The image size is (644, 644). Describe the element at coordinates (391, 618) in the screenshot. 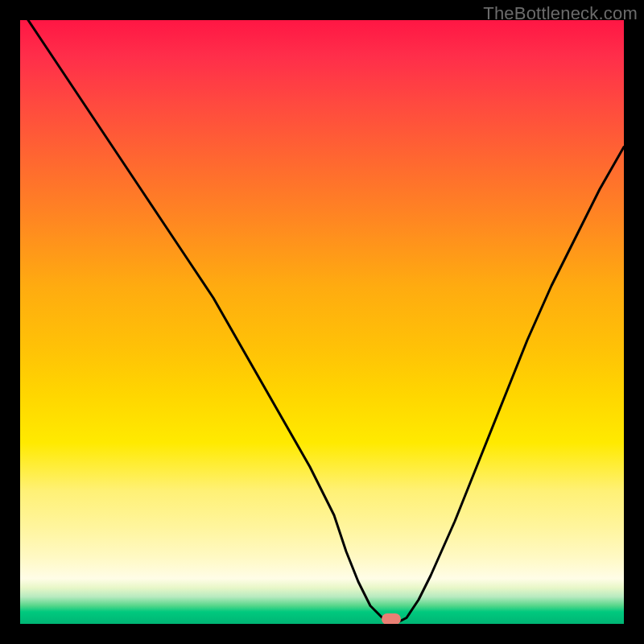

I see `optimal-marker` at that location.